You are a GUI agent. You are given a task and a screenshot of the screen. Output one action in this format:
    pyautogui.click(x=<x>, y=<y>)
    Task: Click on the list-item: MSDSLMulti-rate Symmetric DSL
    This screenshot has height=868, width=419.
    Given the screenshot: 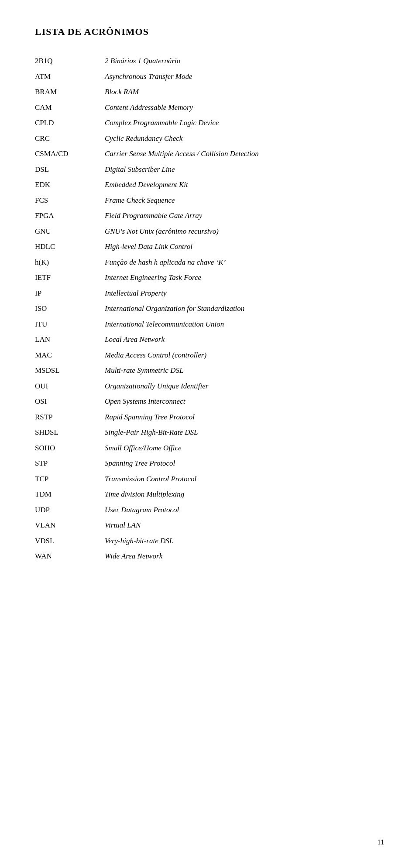 What is the action you would take?
    pyautogui.click(x=210, y=371)
    